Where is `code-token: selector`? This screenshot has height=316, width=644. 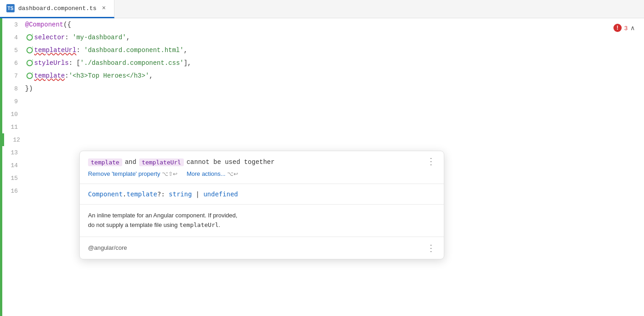
code-token: selector is located at coordinates (49, 37).